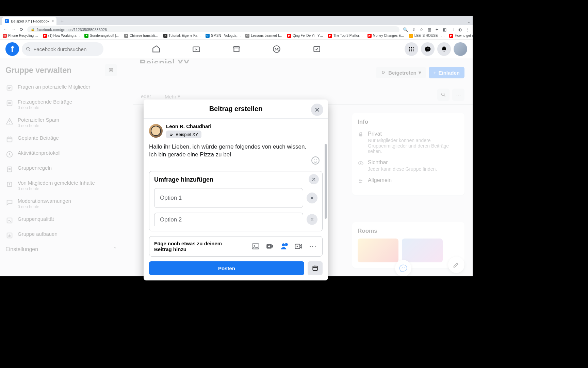 The height and width of the screenshot is (368, 588). I want to click on more-options-button: ⋯, so click(313, 246).